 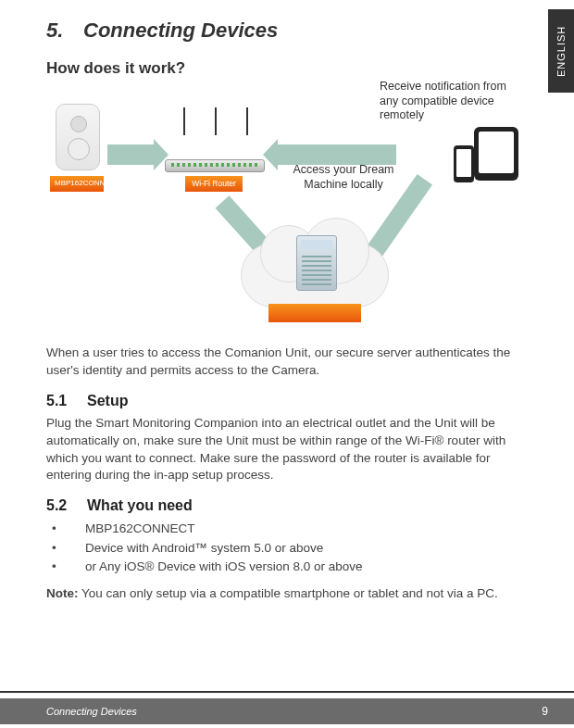 What do you see at coordinates (336, 155) in the screenshot?
I see `arrow-devices-to-router-icon` at bounding box center [336, 155].